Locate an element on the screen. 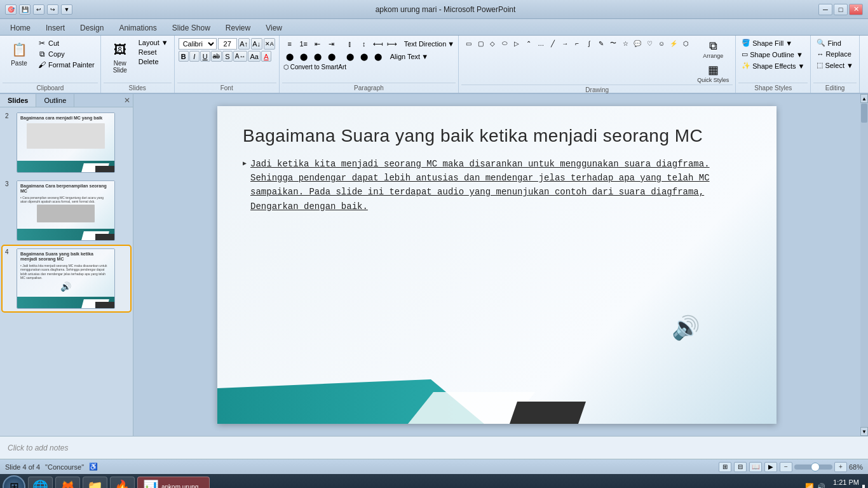 The width and height of the screenshot is (868, 488). justify-button: ⬤ is located at coordinates (332, 57).